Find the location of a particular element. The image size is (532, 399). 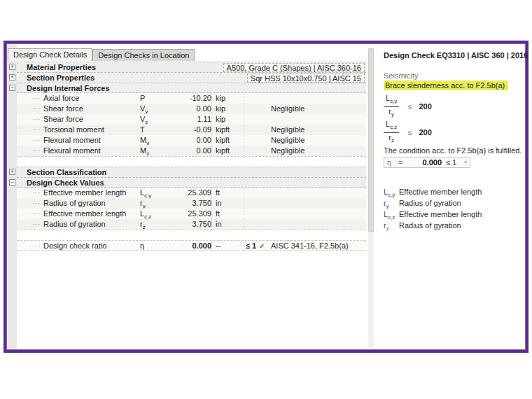

table-row: Shear forceVz1.11kip is located at coordinates (192, 119).